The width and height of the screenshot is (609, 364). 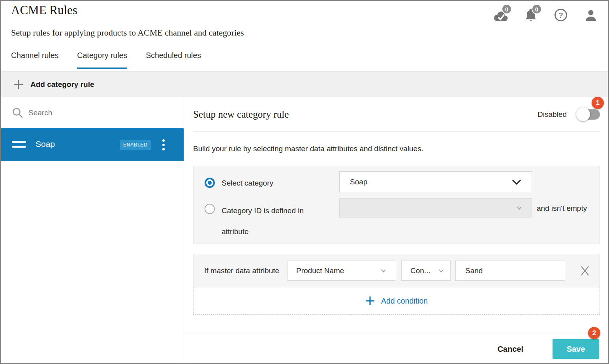 I want to click on drag-handle-icon, so click(x=19, y=146).